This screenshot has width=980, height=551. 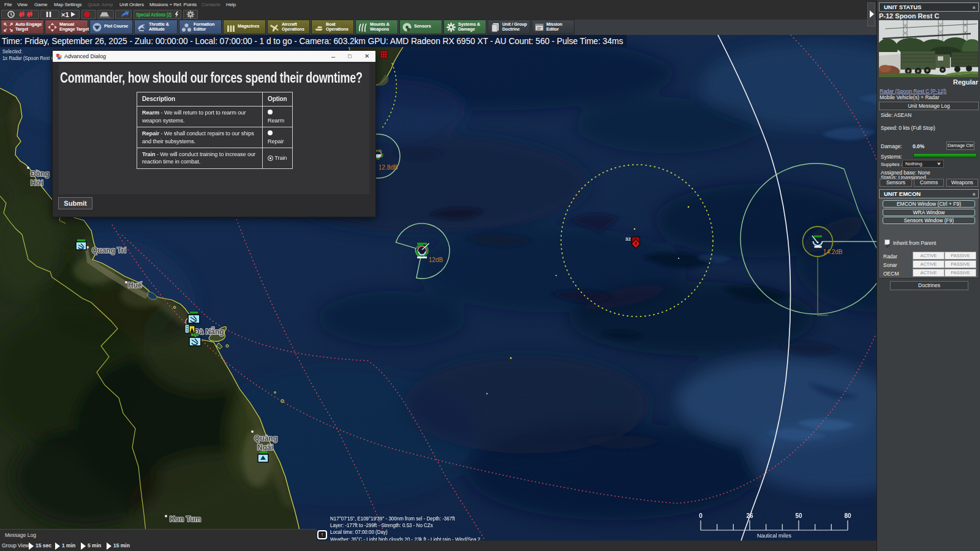 I want to click on svg-text: Đồng, so click(x=40, y=174).